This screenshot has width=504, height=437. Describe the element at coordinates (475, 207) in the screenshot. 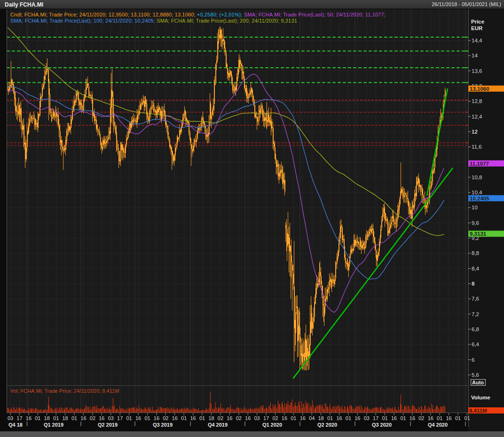

I see `svg-text: 10` at that location.